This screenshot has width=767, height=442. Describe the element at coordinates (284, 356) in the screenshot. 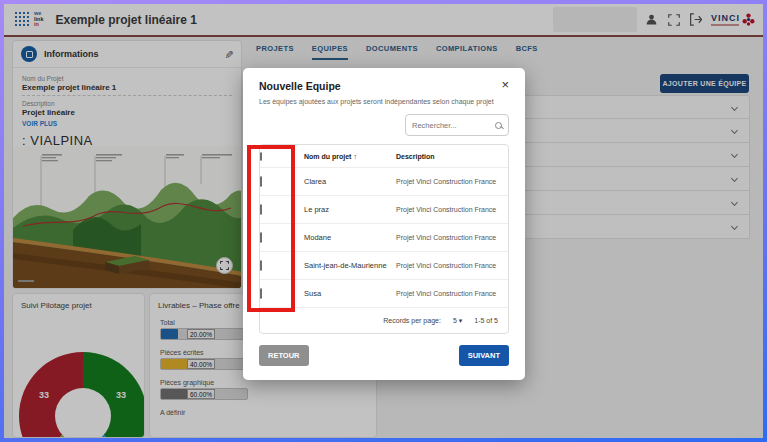

I see `retour-button: RETOUR` at that location.